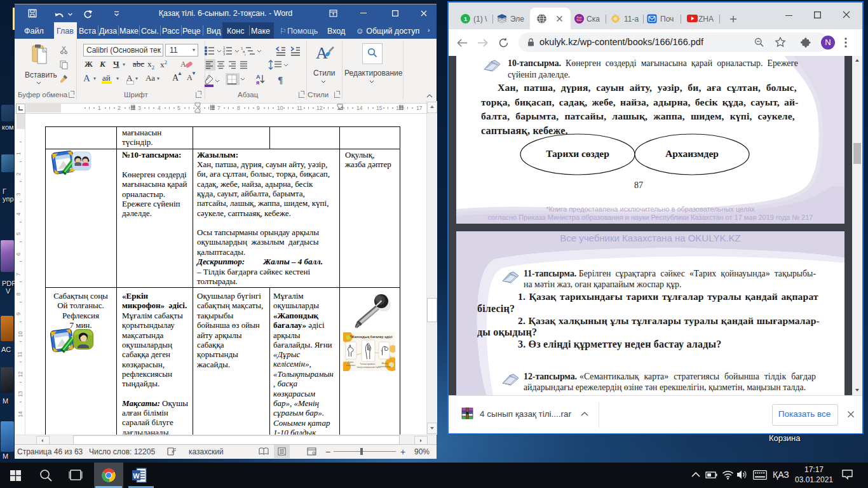  Describe the element at coordinates (245, 55) in the screenshot. I see `svg-text: i` at that location.